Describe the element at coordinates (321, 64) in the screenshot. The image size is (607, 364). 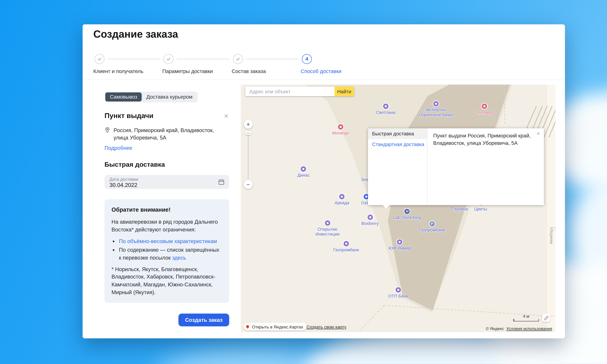
I see `step-delivery-method: 4 Способ доставки` at that location.